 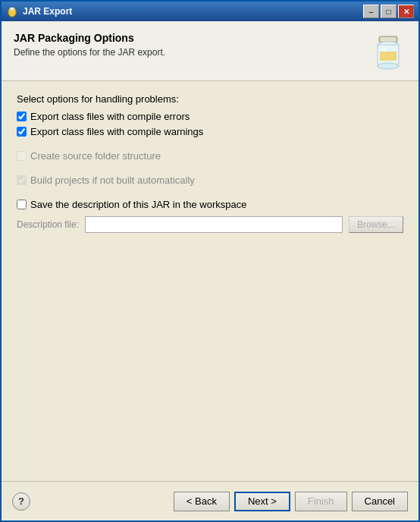 What do you see at coordinates (192, 38) in the screenshot?
I see `header-title: JAR Packaging Options` at bounding box center [192, 38].